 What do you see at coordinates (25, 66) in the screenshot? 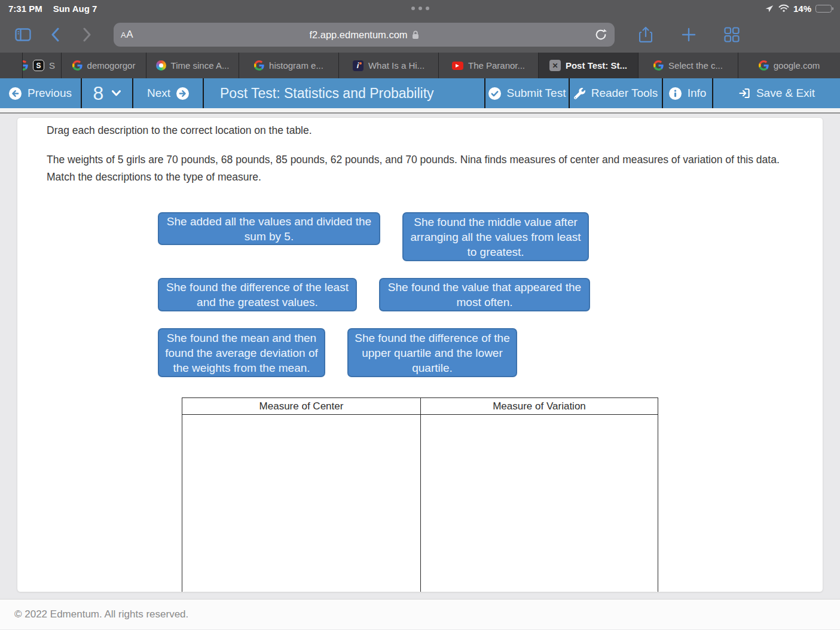
I see `clipped-favicon` at bounding box center [25, 66].